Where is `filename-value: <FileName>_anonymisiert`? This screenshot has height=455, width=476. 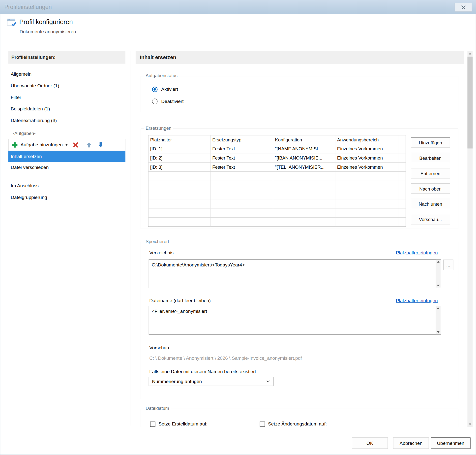
filename-value: <FileName>_anonymisiert is located at coordinates (295, 310).